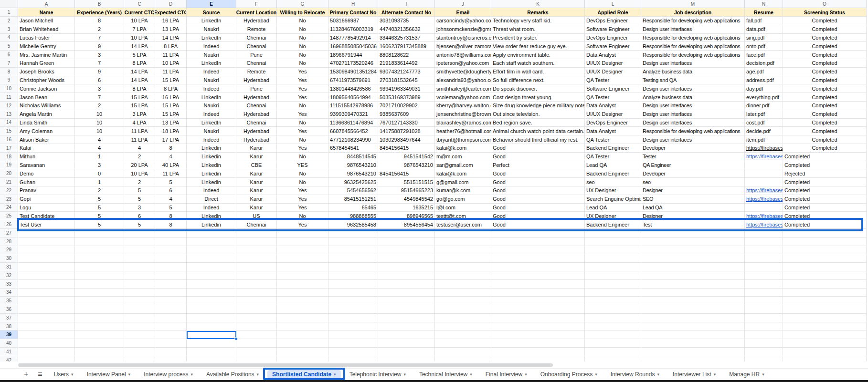  I want to click on cell-I42, so click(407, 359).